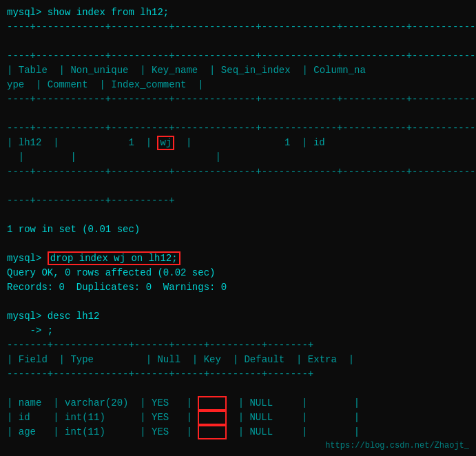 The height and width of the screenshot is (456, 476). What do you see at coordinates (238, 433) in the screenshot?
I see `desc-row-age: | age | int(11) | YES | | NULL | |` at bounding box center [238, 433].